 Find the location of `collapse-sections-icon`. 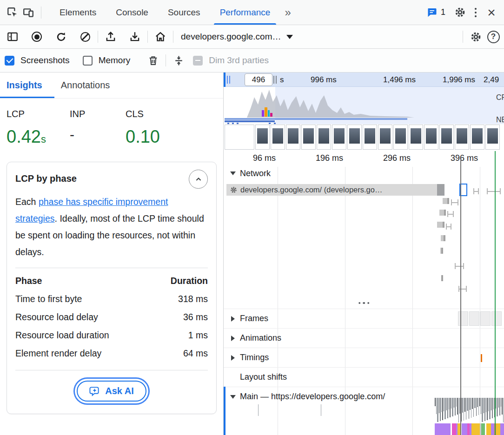

collapse-sections-icon is located at coordinates (179, 60).